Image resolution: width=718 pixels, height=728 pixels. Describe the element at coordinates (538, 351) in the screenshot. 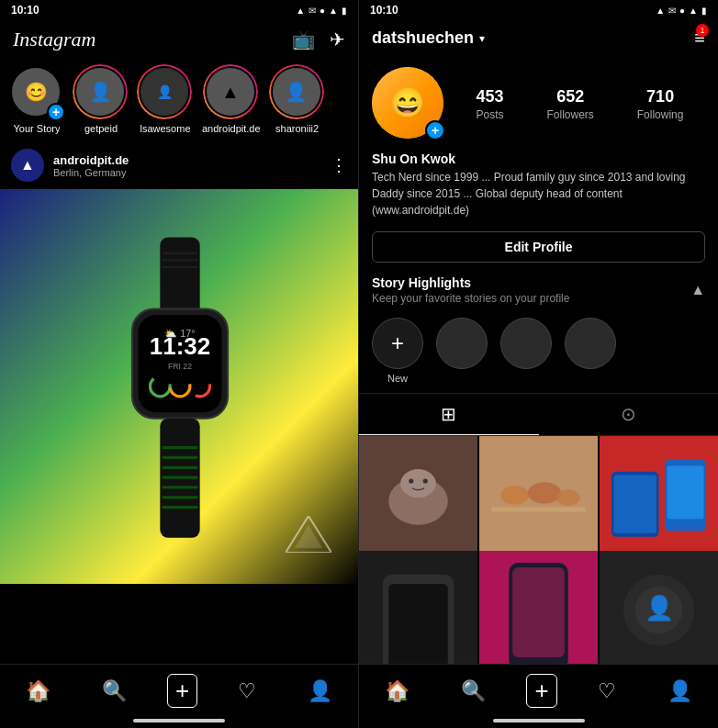

I see `highlights-row: + New` at that location.